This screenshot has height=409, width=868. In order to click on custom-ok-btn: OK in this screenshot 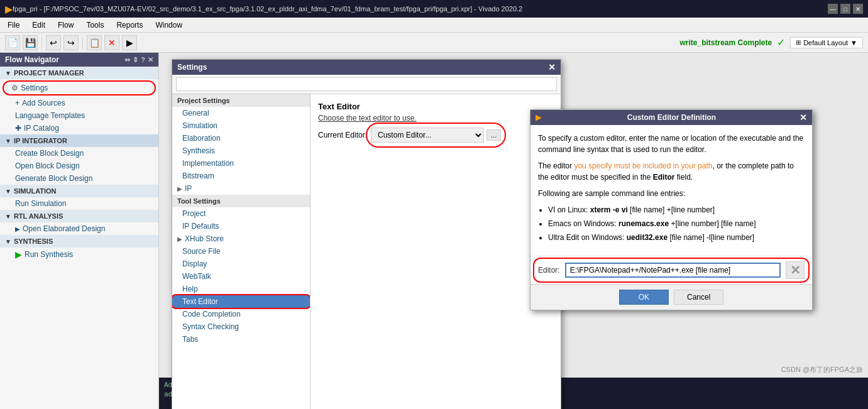, I will do `click(644, 297)`.